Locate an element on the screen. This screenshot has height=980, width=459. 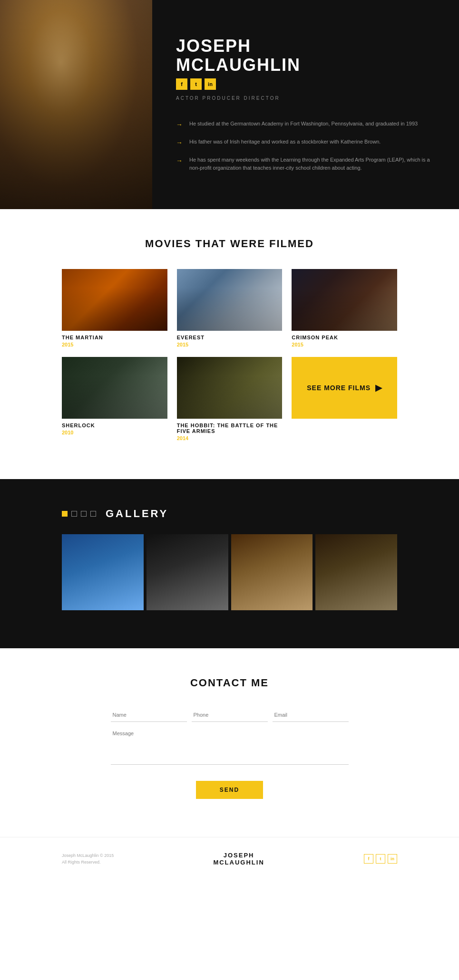
hero-name-line1: JOSEPH is located at coordinates (214, 46).